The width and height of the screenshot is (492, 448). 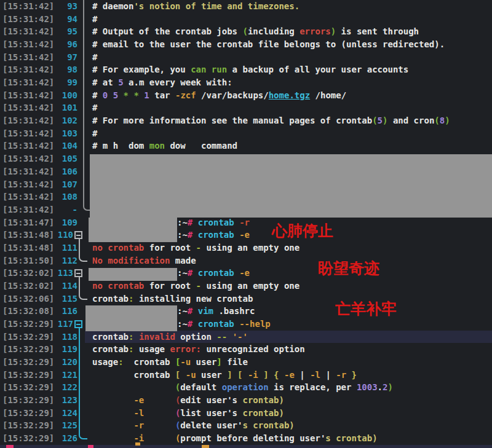 What do you see at coordinates (65, 58) in the screenshot?
I see `line-number: 97` at bounding box center [65, 58].